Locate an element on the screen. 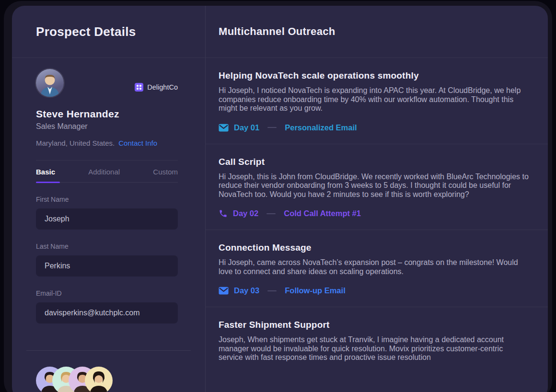 Image resolution: width=556 pixels, height=392 pixels. tab-custom: Custom is located at coordinates (165, 175).